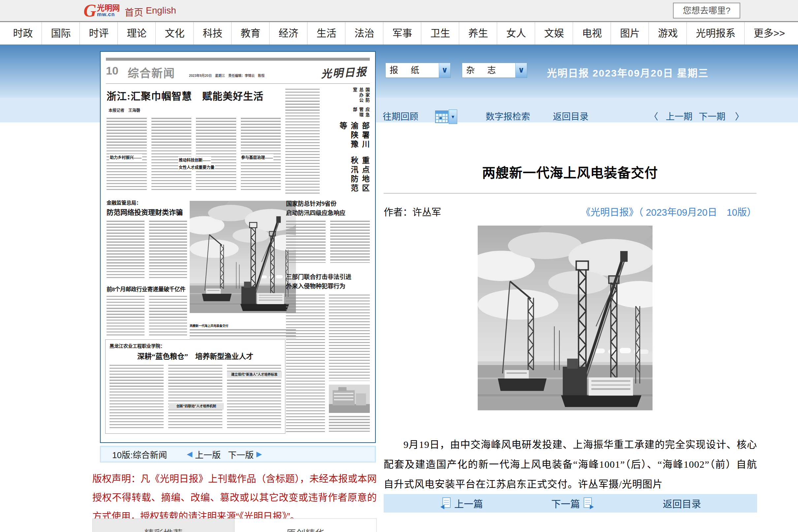 The height and width of the screenshot is (532, 798). What do you see at coordinates (147, 250) in the screenshot?
I see `finance-text-columns` at bounding box center [147, 250].